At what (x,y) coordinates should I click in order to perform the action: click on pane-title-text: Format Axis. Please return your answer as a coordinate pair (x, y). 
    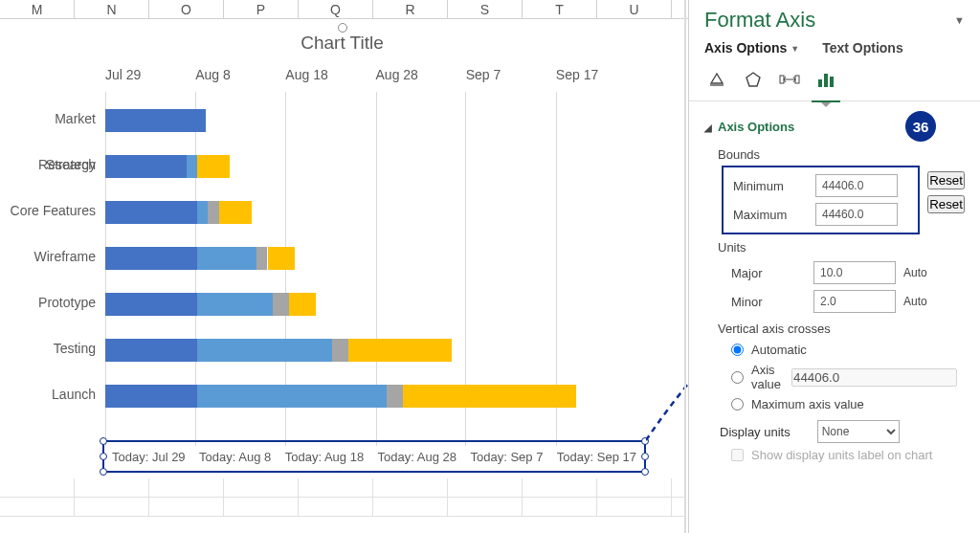
    Looking at the image, I should click on (760, 20).